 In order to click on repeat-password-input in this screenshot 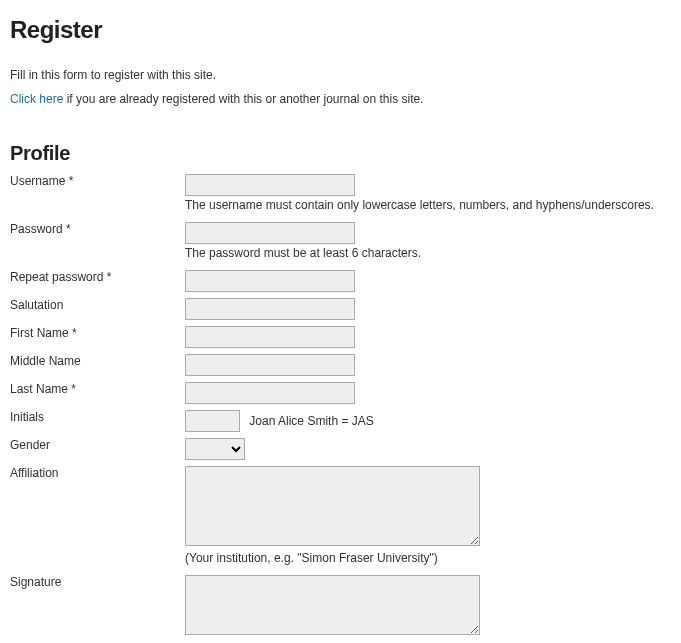, I will do `click(270, 281)`.